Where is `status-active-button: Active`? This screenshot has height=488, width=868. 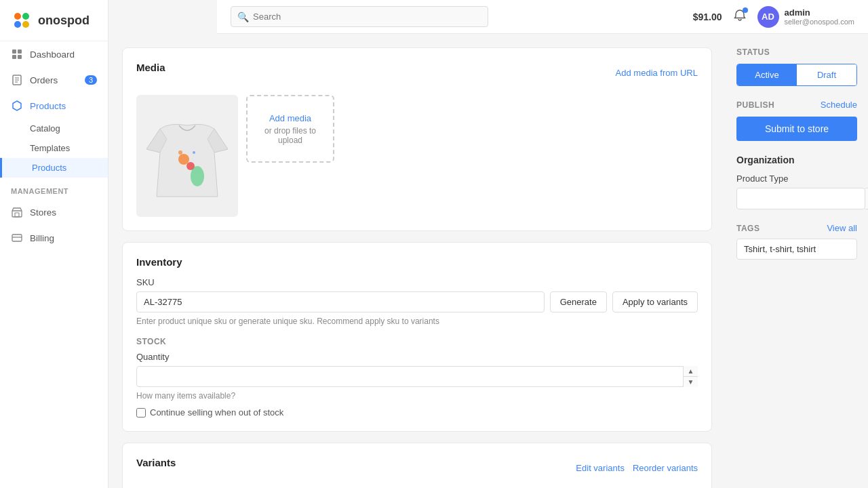 status-active-button: Active is located at coordinates (767, 75).